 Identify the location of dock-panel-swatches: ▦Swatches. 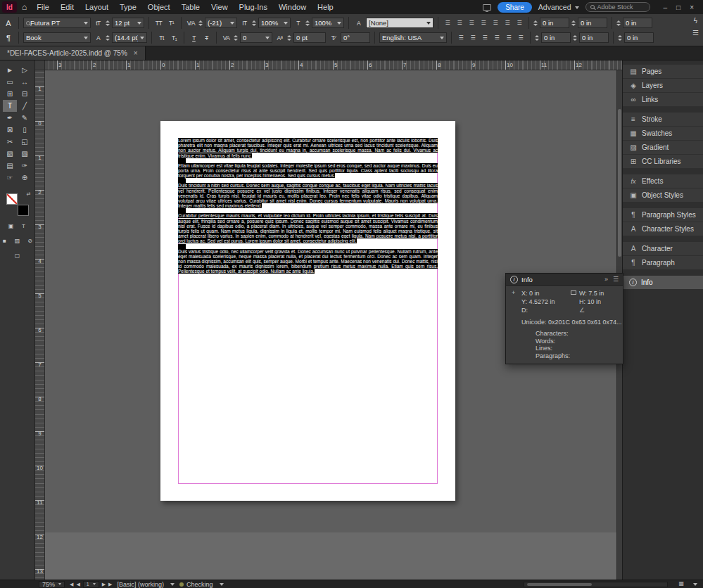
(663, 134).